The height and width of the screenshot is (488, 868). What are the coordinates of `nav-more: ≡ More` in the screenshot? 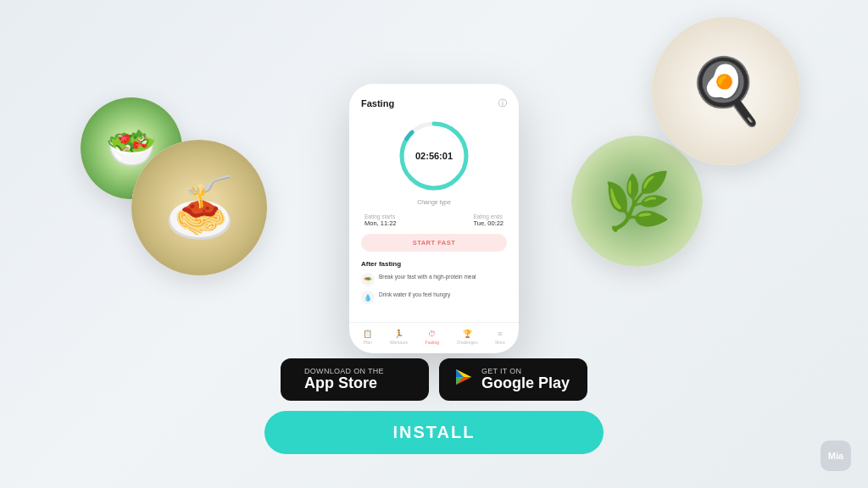 It's located at (500, 337).